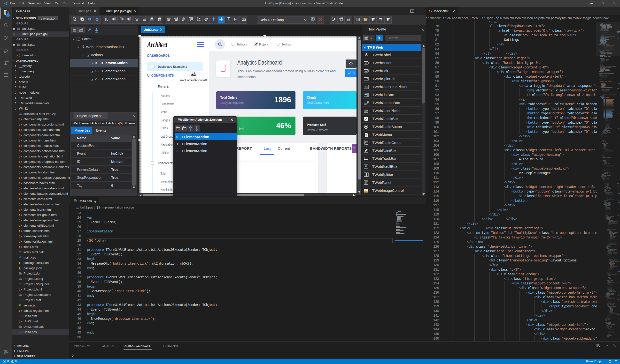 This screenshot has height=364, width=620. What do you see at coordinates (366, 55) in the screenshot?
I see `svg-text: A` at bounding box center [366, 55].